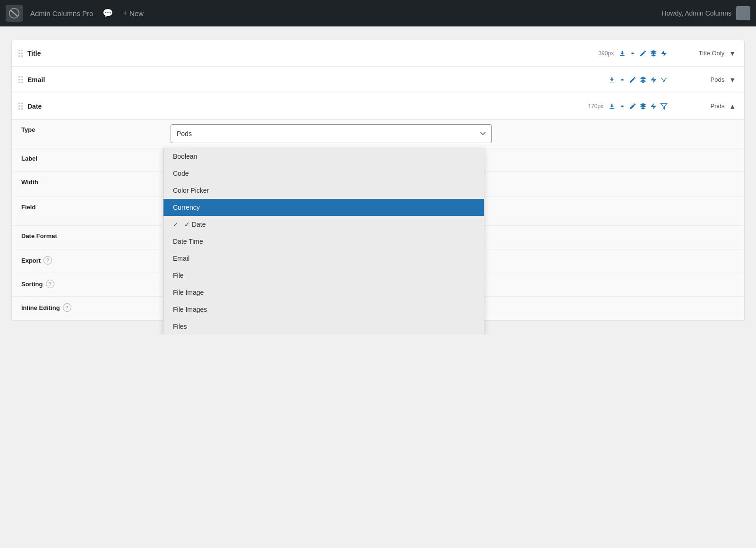  What do you see at coordinates (87, 308) in the screenshot?
I see `inline-editing-label: Inline Editing ?` at bounding box center [87, 308].